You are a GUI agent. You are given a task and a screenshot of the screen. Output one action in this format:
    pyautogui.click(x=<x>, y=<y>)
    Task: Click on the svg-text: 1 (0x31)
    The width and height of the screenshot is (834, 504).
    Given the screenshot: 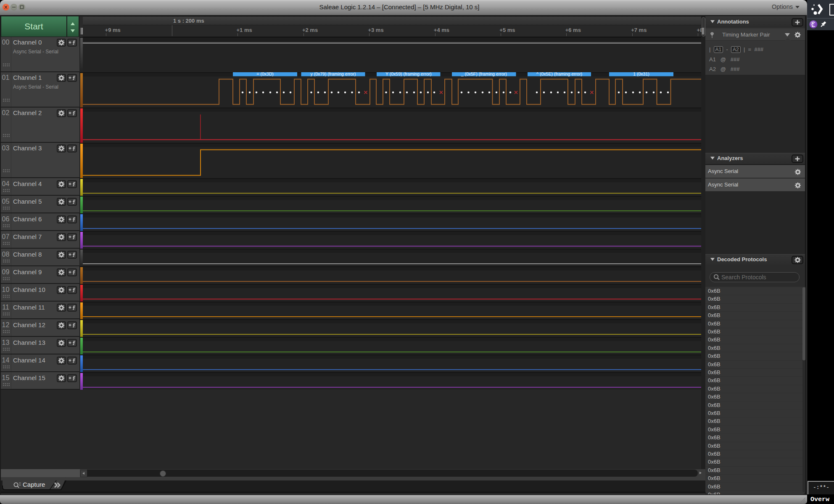 What is the action you would take?
    pyautogui.click(x=641, y=74)
    